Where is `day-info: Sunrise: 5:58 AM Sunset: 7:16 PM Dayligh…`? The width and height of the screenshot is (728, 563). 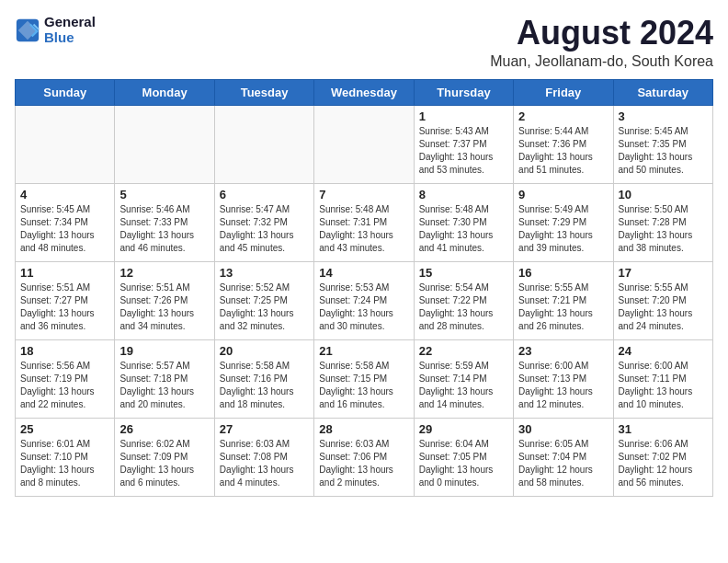 day-info: Sunrise: 5:58 AM Sunset: 7:16 PM Dayligh… is located at coordinates (265, 385).